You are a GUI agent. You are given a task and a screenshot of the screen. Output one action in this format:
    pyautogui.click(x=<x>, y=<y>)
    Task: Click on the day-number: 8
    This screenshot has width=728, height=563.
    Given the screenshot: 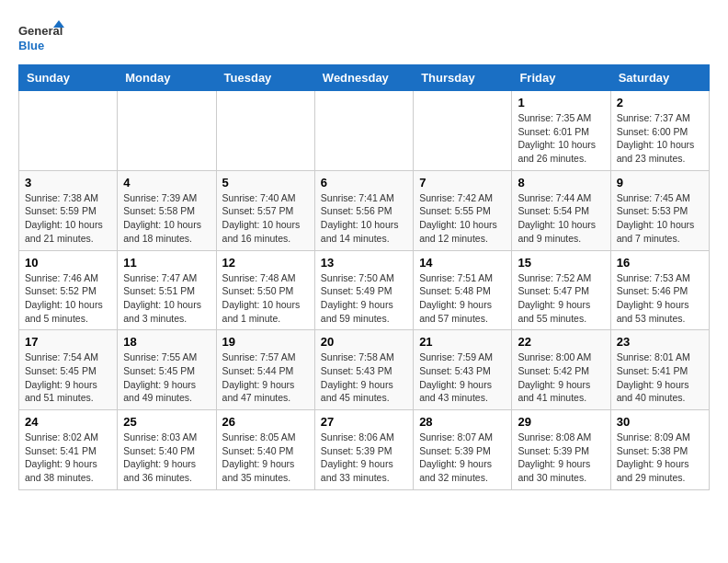 What is the action you would take?
    pyautogui.click(x=561, y=182)
    